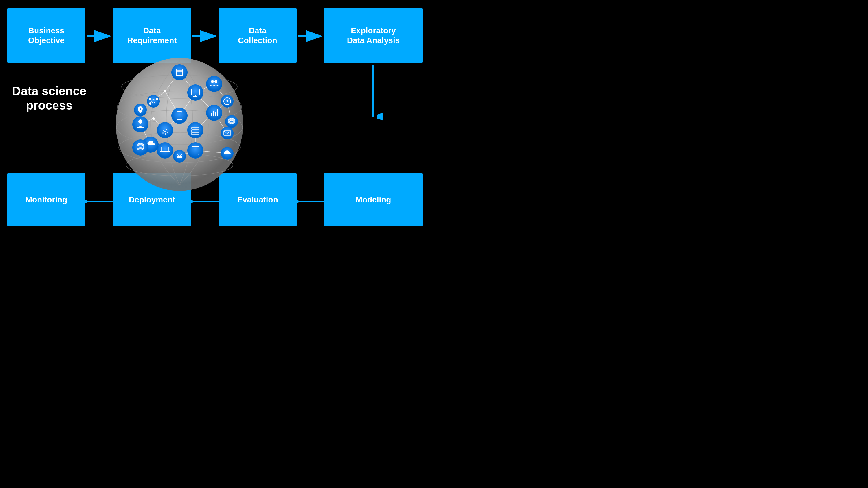  Describe the element at coordinates (179, 116) in the screenshot. I see `globe-visualization: $` at that location.